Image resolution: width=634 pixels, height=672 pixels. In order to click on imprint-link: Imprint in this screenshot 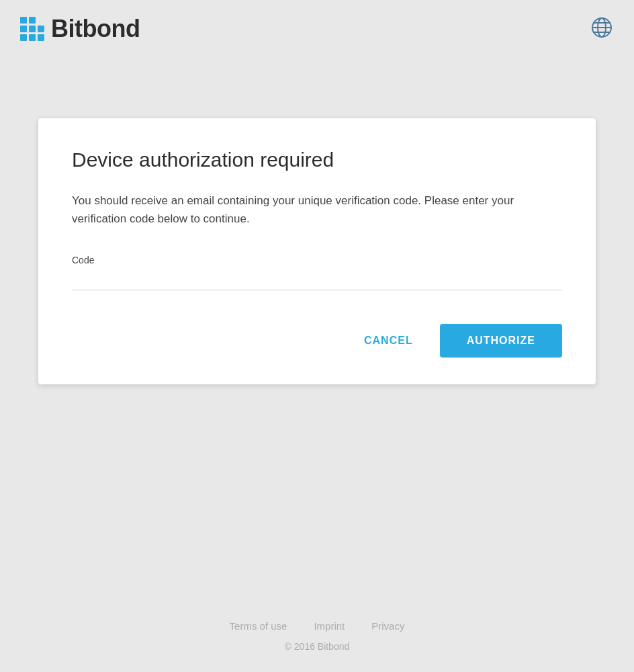, I will do `click(329, 626)`.